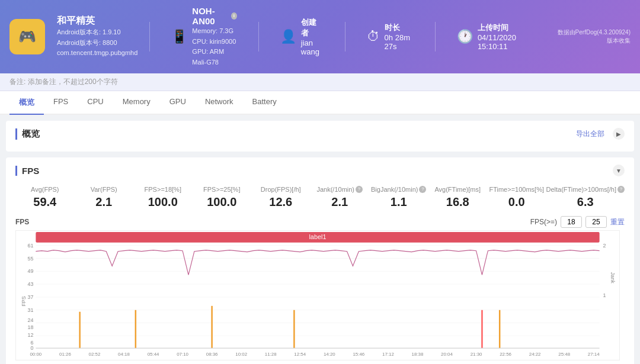 This screenshot has width=640, height=364. What do you see at coordinates (359, 189) in the screenshot?
I see `fps-stat-info-icon-5: ?` at bounding box center [359, 189].